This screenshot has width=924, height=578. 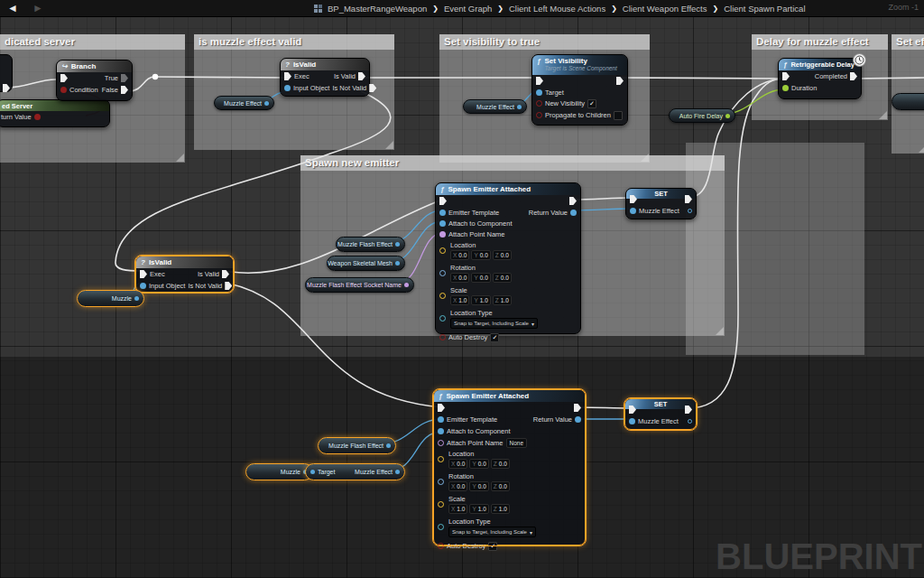 I want to click on node-partial-left, so click(x=6, y=73).